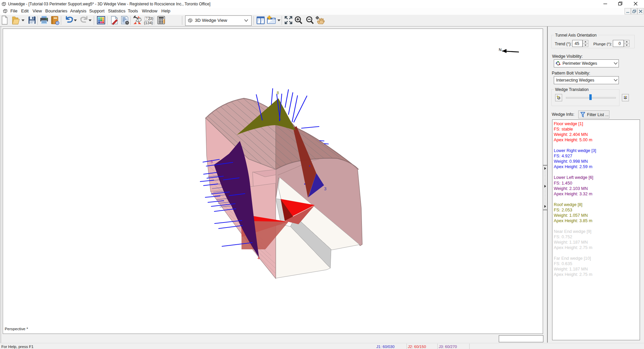 The height and width of the screenshot is (349, 644). What do you see at coordinates (500, 50) in the screenshot?
I see `svg-text: N` at bounding box center [500, 50].